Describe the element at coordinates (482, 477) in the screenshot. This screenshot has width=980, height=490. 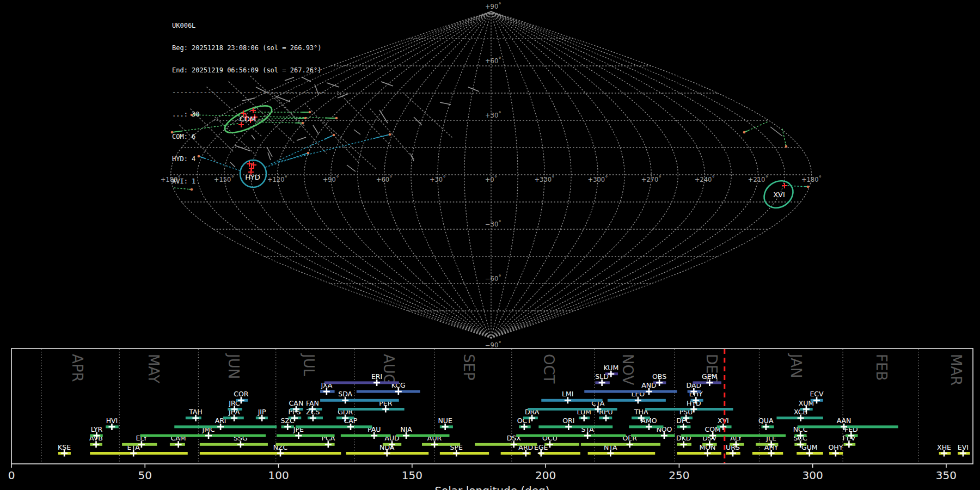
I see `x-axis: 050100150200250300350Solar longitude (de…` at that location.